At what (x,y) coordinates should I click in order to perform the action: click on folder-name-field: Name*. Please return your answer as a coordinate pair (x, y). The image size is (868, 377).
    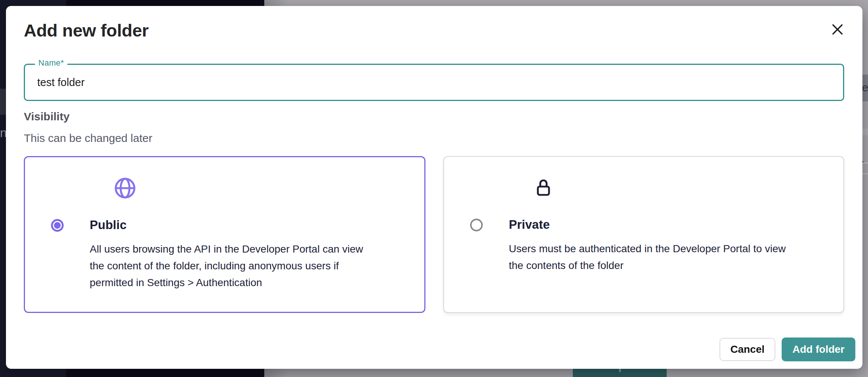
    Looking at the image, I should click on (434, 82).